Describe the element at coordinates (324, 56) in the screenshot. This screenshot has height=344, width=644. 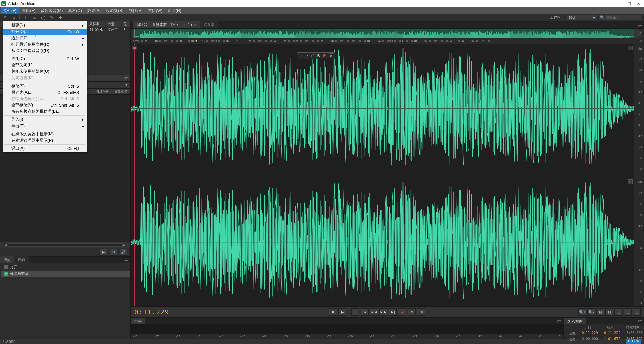
I see `hud-pin-icon: 📌` at that location.